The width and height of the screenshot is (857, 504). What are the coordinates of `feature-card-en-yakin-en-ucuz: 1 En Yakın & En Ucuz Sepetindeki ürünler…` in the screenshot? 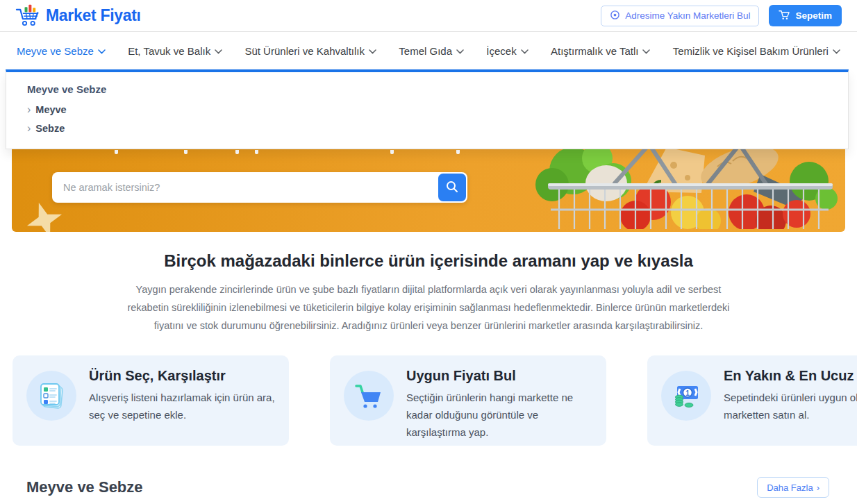 It's located at (752, 401).